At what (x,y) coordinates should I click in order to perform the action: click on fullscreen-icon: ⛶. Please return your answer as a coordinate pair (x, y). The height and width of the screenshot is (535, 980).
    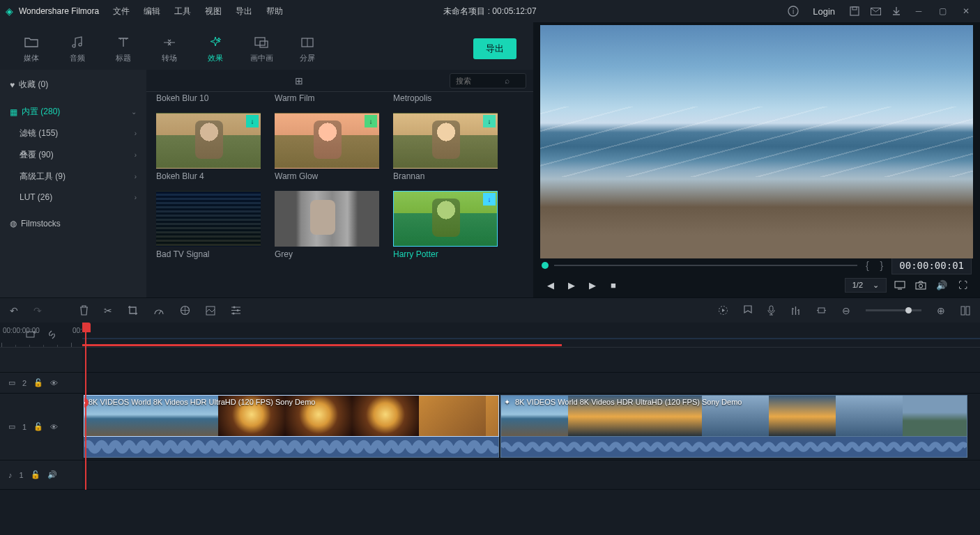
    Looking at the image, I should click on (963, 285).